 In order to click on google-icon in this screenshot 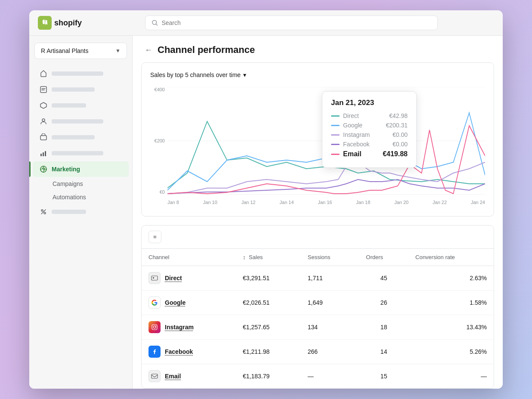, I will do `click(155, 303)`.